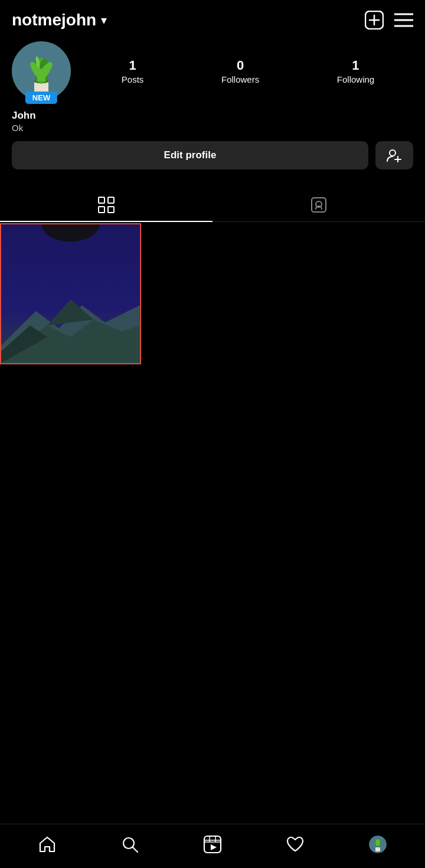 Image resolution: width=425 pixels, height=868 pixels. I want to click on profile-bio: Ok, so click(212, 128).